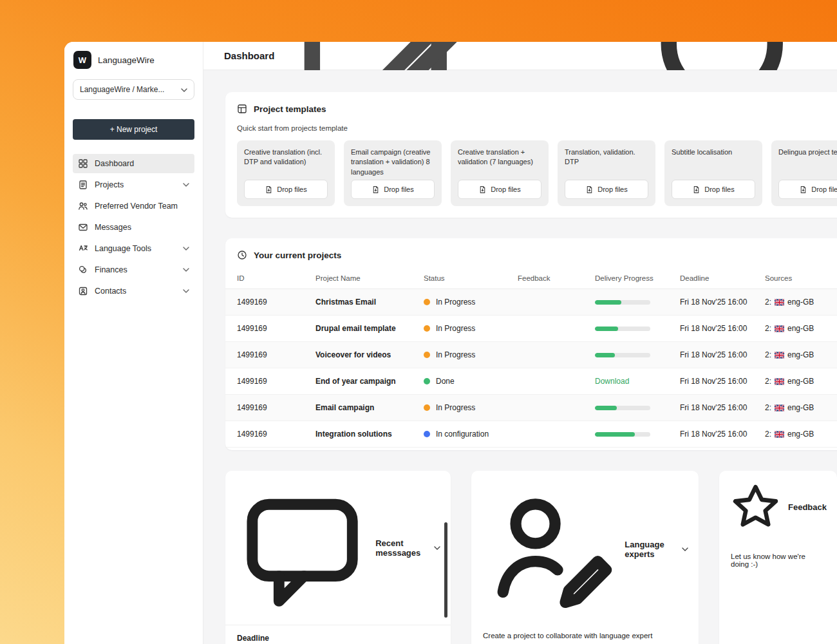 This screenshot has width=837, height=644. What do you see at coordinates (466, 278) in the screenshot?
I see `column-header-status: Status` at bounding box center [466, 278].